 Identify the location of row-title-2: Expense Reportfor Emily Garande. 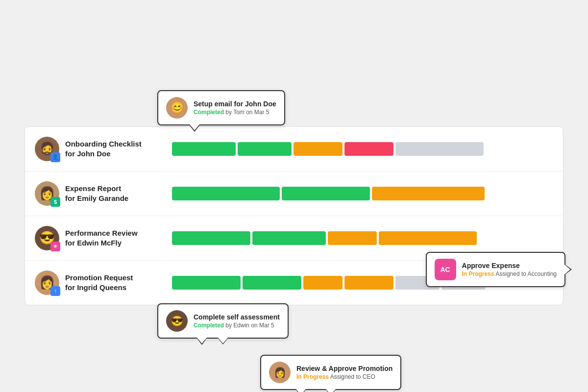
(97, 193).